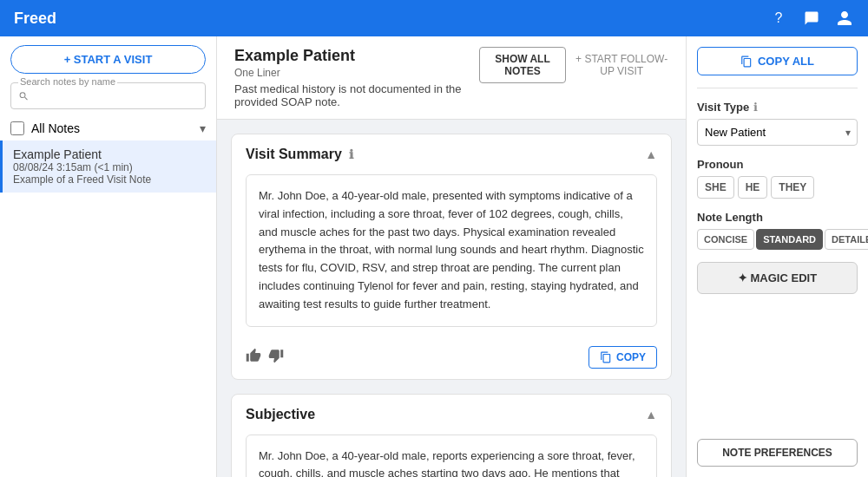  Describe the element at coordinates (357, 73) in the screenshot. I see `patient-header-tag: One Liner` at that location.